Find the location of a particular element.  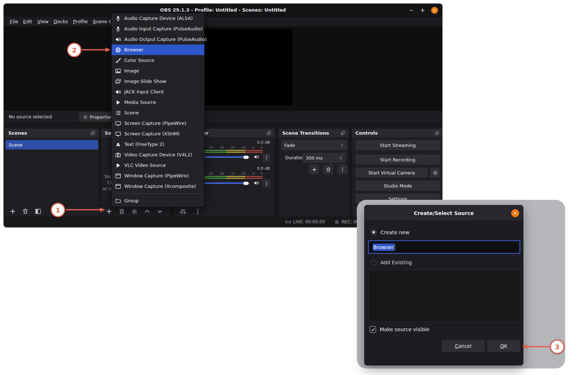

move-source-down-button is located at coordinates (160, 211).